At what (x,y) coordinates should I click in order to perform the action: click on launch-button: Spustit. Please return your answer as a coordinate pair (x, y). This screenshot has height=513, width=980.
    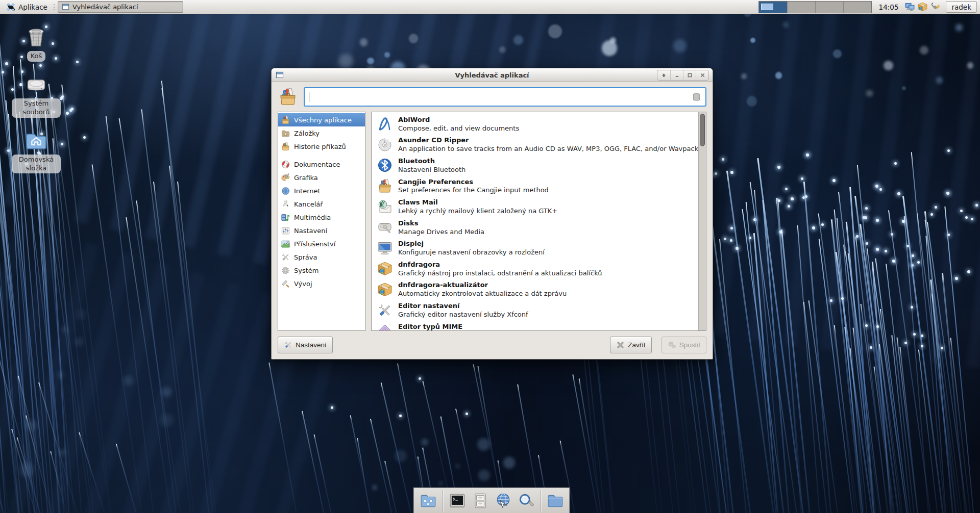
    Looking at the image, I should click on (684, 345).